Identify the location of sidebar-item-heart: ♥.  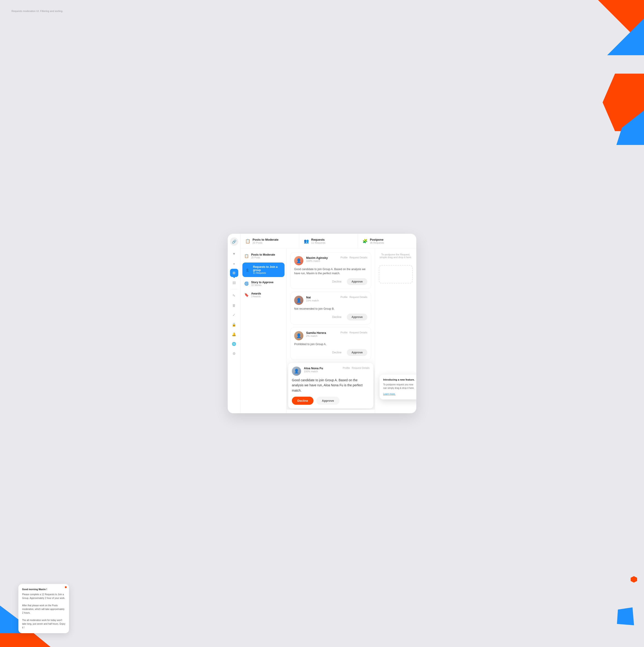
(234, 254).